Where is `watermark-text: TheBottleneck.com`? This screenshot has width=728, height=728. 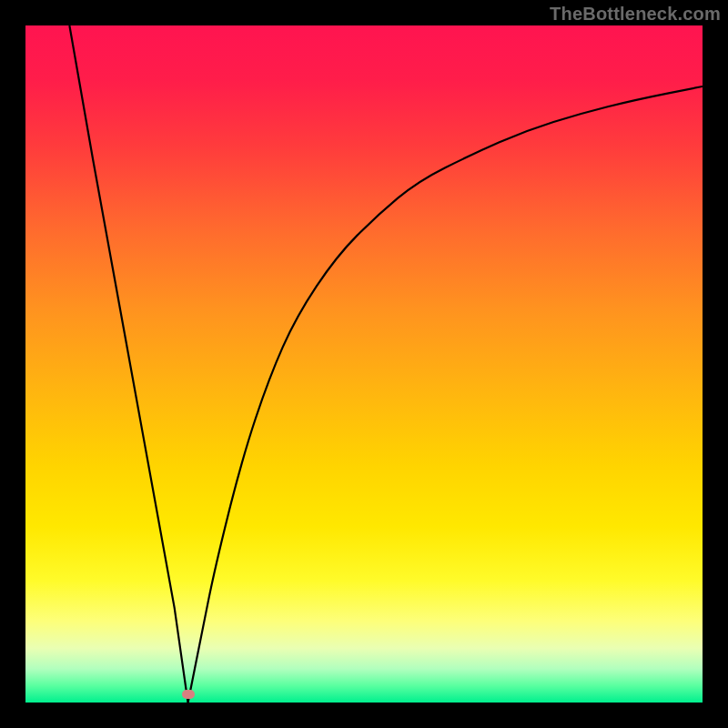
watermark-text: TheBottleneck.com is located at coordinates (635, 15).